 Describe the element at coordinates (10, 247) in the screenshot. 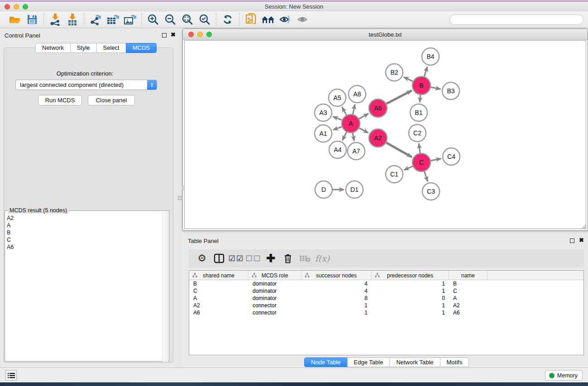

I see `result-item: A6` at that location.